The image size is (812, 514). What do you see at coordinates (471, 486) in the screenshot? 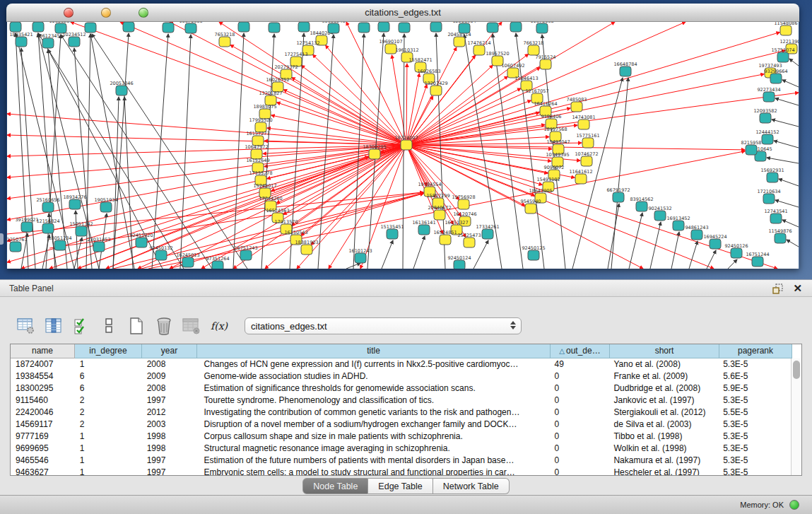
I see `tab-network-table: Network Table` at bounding box center [471, 486].